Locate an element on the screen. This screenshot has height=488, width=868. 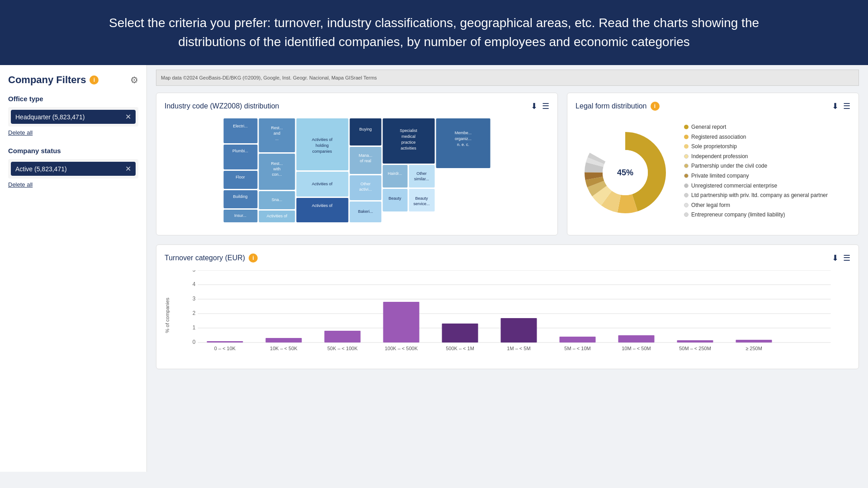
svg-text: 3 is located at coordinates (194, 299).